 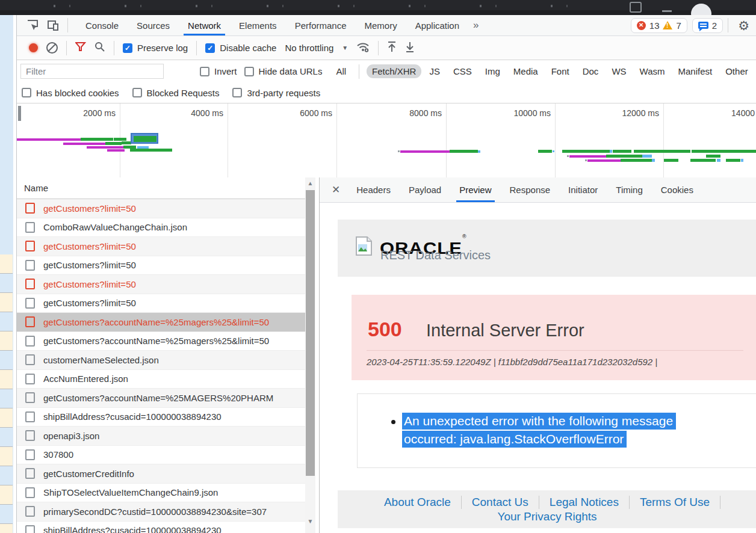 What do you see at coordinates (363, 48) in the screenshot?
I see `network-conditions-icon` at bounding box center [363, 48].